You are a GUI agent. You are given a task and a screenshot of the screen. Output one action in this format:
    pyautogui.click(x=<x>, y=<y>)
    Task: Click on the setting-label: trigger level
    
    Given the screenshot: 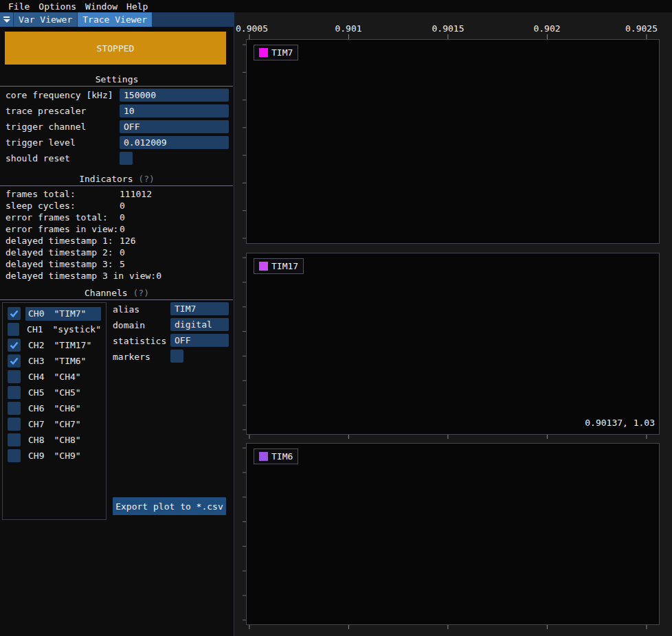 What is the action you would take?
    pyautogui.click(x=41, y=143)
    